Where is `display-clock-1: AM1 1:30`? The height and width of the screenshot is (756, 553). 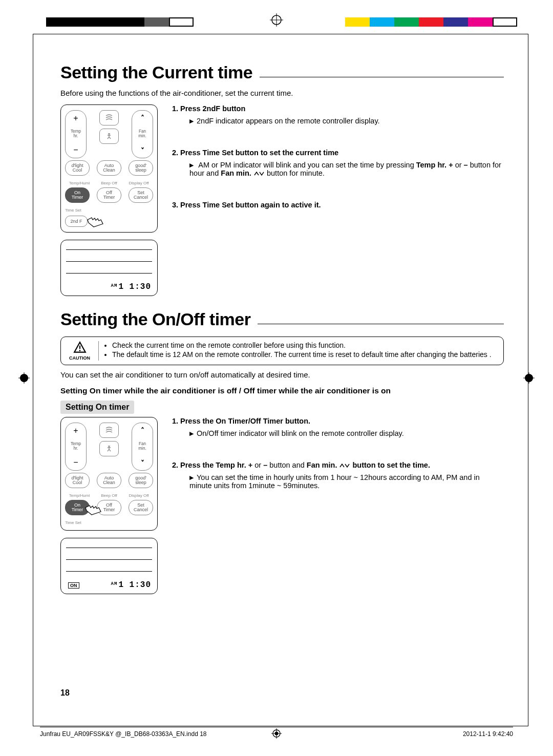 display-clock-1: AM1 1:30 is located at coordinates (131, 287).